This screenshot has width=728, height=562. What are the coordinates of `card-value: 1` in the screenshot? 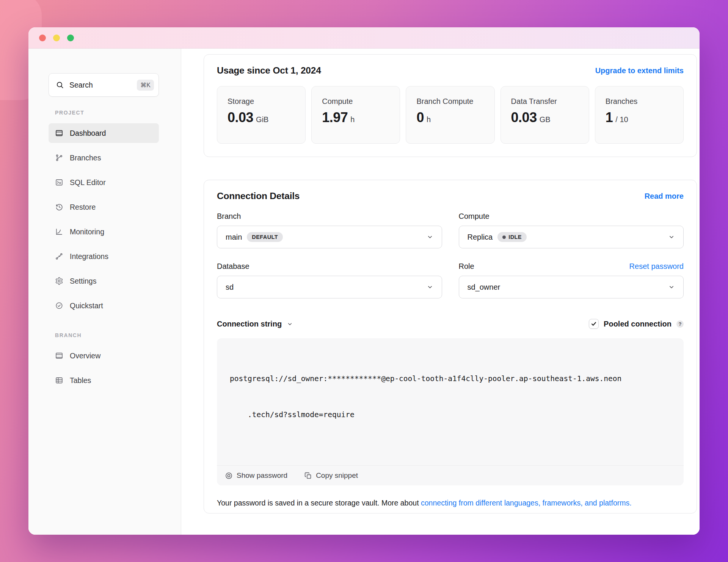 It's located at (609, 118).